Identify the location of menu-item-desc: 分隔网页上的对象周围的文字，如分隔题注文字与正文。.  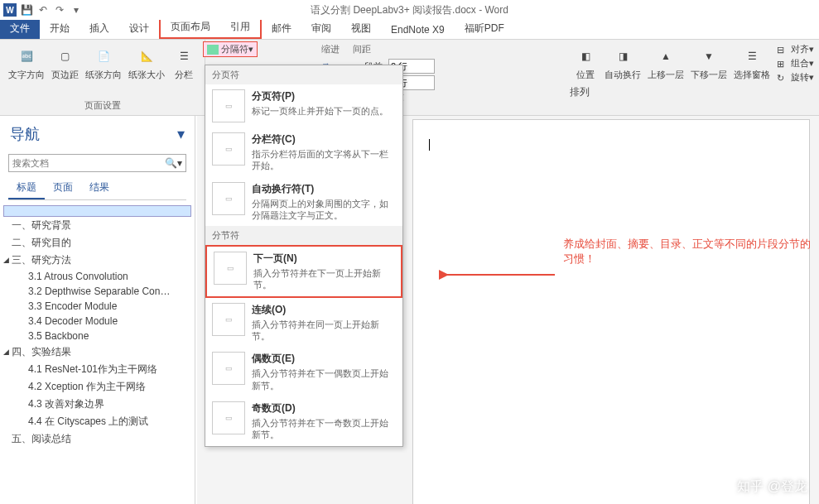
(324, 210).